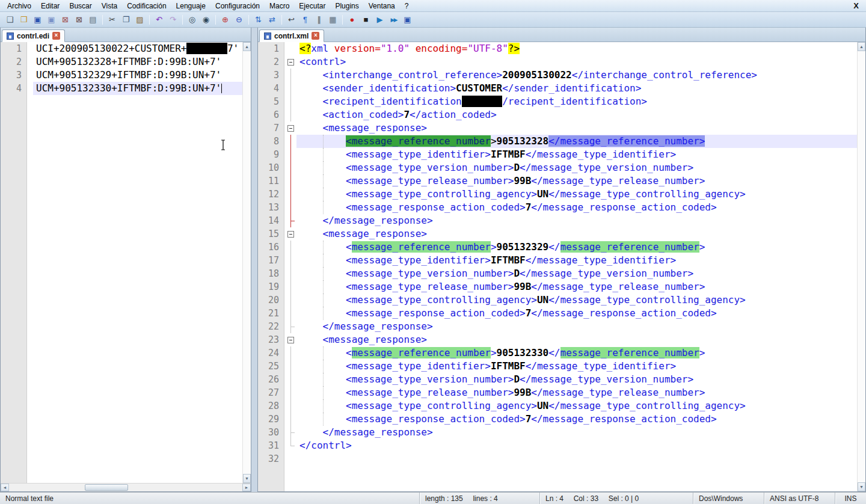 This screenshot has height=504, width=866. I want to click on code-line-17: <message_type_identifier>IFTMBF</message…, so click(577, 260).